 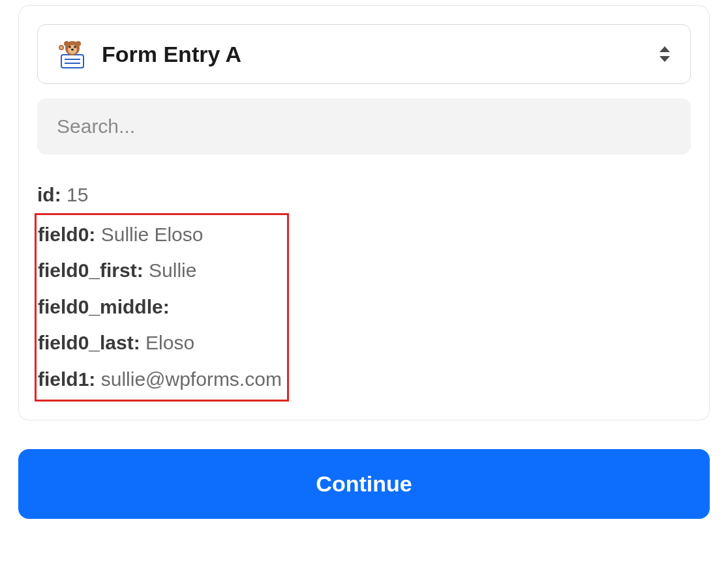 I want to click on entry-field0-value: Sullie Eloso, so click(x=153, y=235).